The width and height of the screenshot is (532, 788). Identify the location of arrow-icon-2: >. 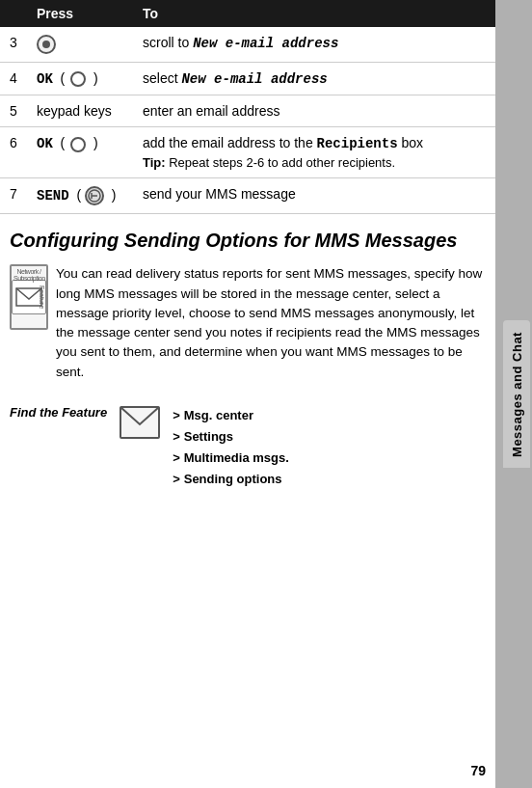
(176, 437).